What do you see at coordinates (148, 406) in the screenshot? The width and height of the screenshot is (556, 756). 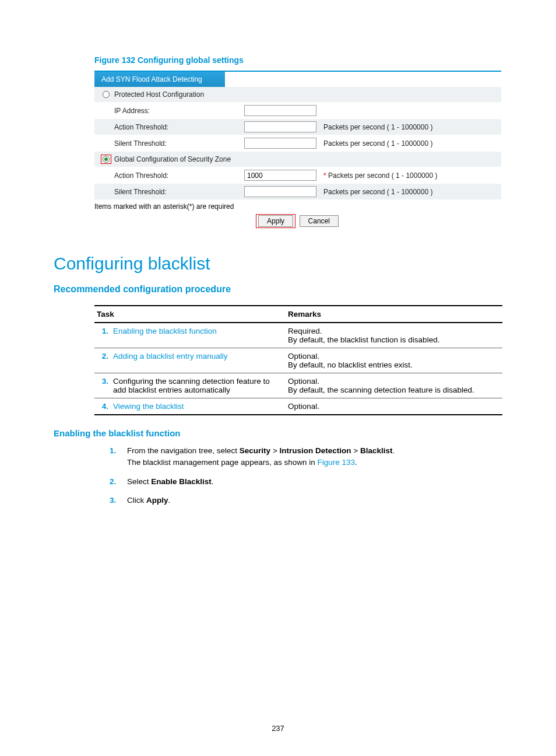 I see `task-link: Viewing the blacklist` at bounding box center [148, 406].